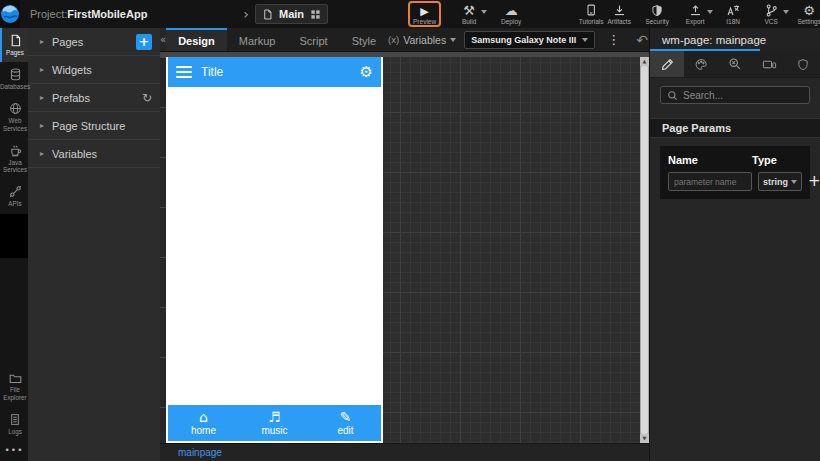  Describe the element at coordinates (422, 40) in the screenshot. I see `variables-dropdown: (x) Variables` at that location.